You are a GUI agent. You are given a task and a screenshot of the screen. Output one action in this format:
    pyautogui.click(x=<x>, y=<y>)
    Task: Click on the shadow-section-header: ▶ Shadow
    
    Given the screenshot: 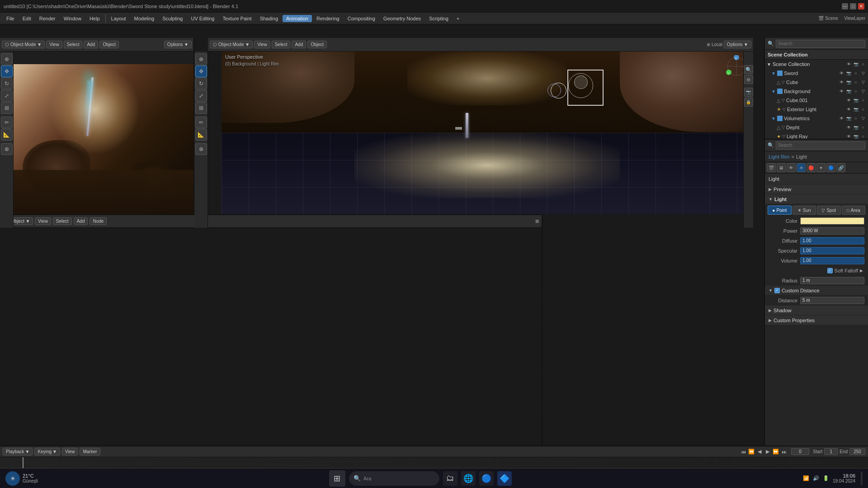 What is the action you would take?
    pyautogui.click(x=816, y=310)
    